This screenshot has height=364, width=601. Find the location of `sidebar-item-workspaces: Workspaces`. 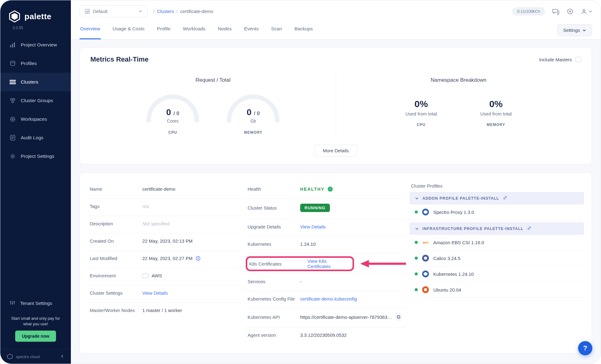

sidebar-item-workspaces: Workspaces is located at coordinates (36, 119).